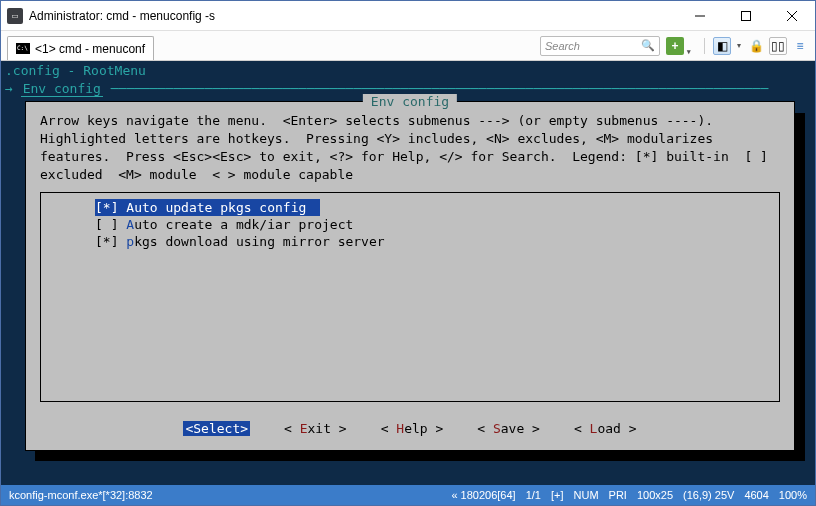  I want to click on menu-option: [*] pkgs download using mirror server, so click(410, 242).